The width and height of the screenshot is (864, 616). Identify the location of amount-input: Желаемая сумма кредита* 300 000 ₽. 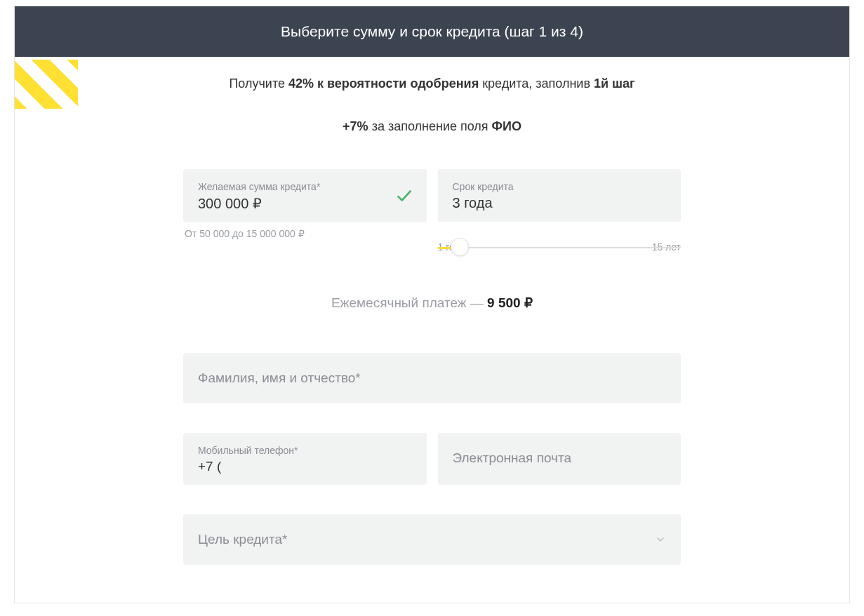
(305, 196).